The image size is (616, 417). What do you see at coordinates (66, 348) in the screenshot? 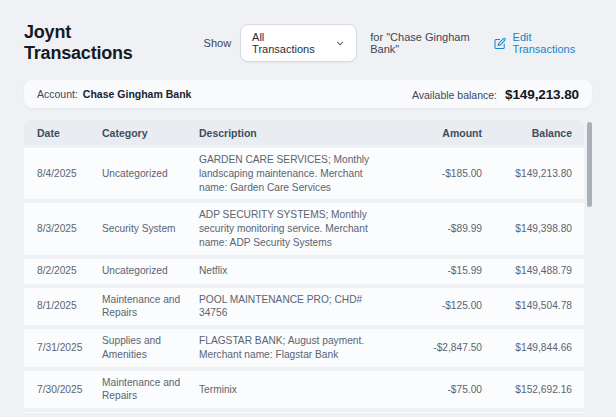
I see `table-cell-date: 7/31/2025` at bounding box center [66, 348].